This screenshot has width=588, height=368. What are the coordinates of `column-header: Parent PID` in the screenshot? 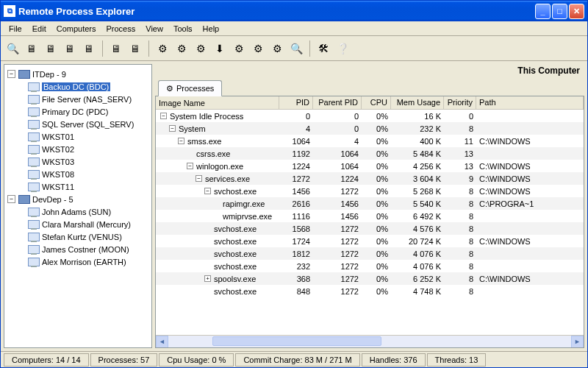 It's located at (337, 103).